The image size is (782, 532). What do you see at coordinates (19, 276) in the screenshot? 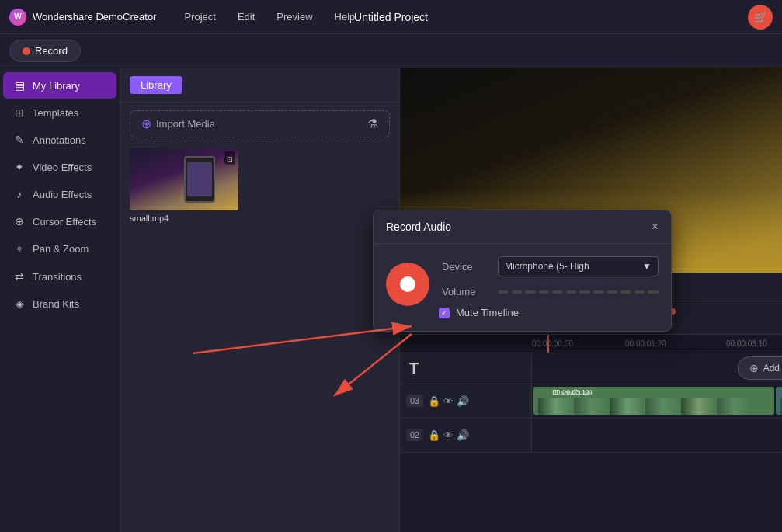
I see `transitions-icon: ⇄` at bounding box center [19, 276].